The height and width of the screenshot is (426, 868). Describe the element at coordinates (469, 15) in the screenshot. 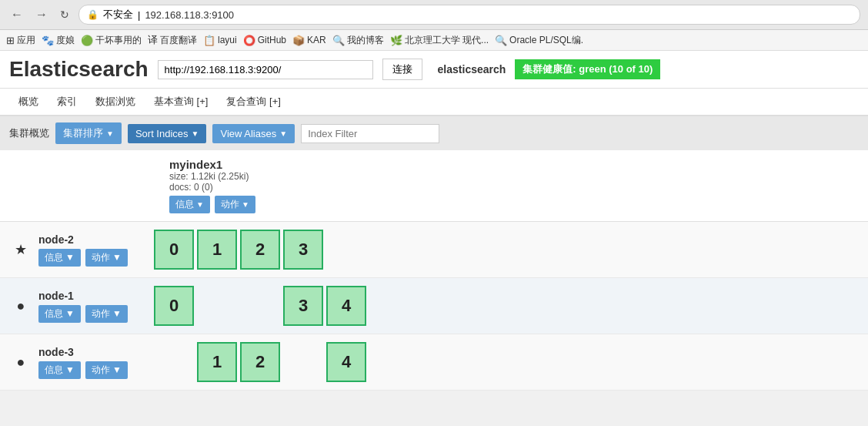

I see `address-bar: 🔒 不安全 | 192.168.118.3:9100` at that location.